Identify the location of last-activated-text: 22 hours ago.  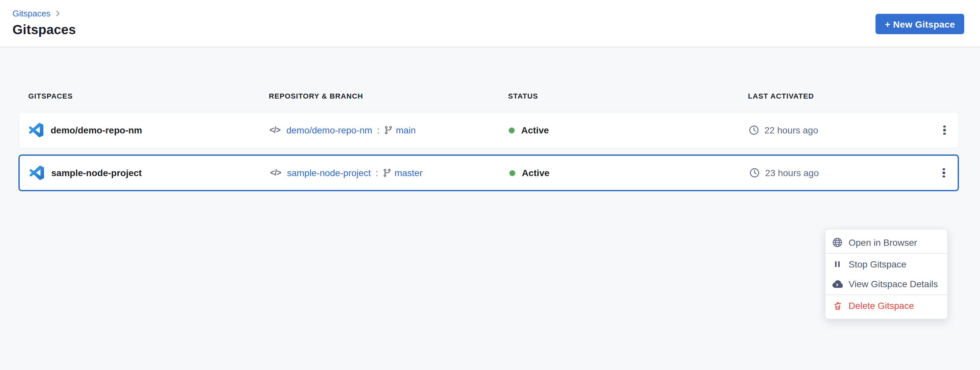
(791, 130).